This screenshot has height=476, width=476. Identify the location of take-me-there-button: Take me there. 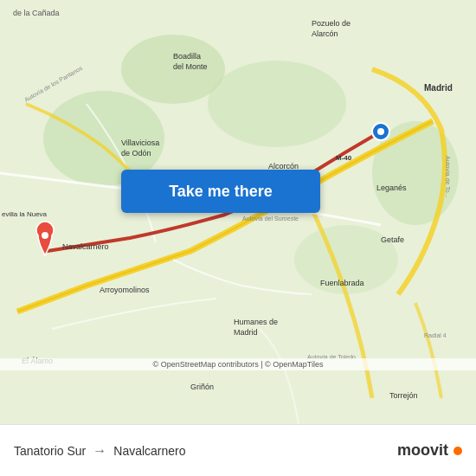
(221, 191).